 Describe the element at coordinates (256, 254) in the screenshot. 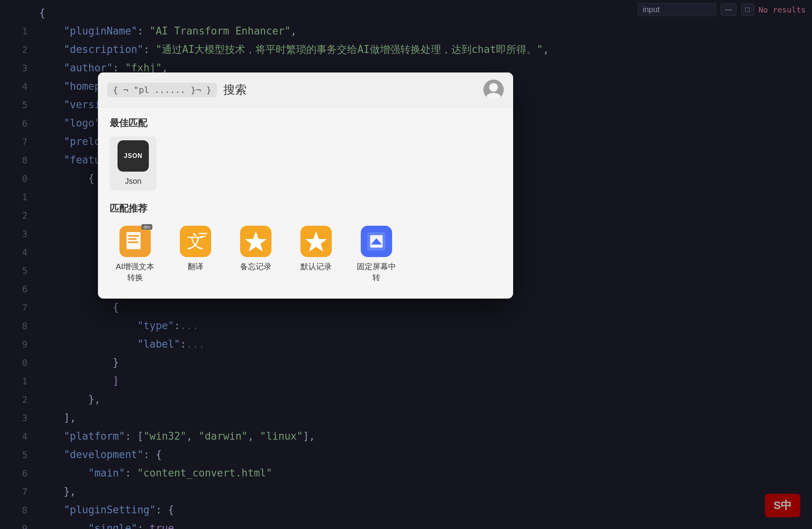

I see `rec-card-memo: 备忘记录` at that location.